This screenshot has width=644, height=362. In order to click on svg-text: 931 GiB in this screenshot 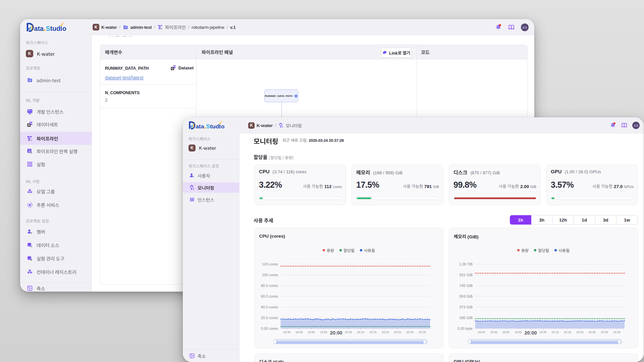, I will do `click(466, 275)`.